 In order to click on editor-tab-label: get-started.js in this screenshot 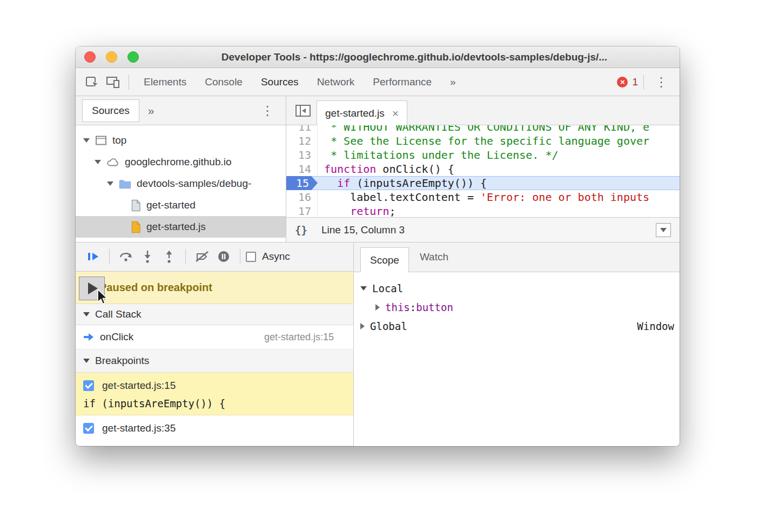, I will do `click(355, 113)`.